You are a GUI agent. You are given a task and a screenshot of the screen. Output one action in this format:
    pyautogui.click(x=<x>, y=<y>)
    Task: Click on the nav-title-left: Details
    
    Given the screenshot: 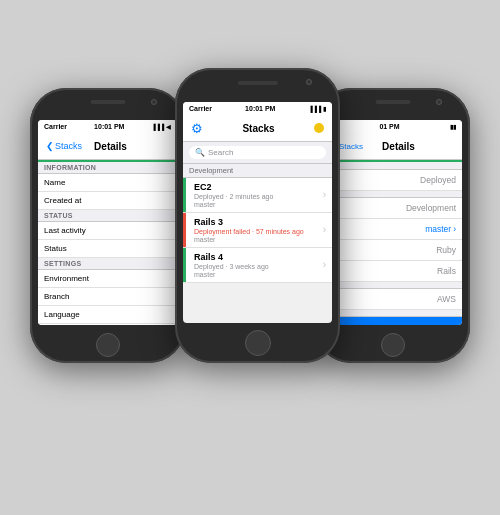 What is the action you would take?
    pyautogui.click(x=110, y=146)
    